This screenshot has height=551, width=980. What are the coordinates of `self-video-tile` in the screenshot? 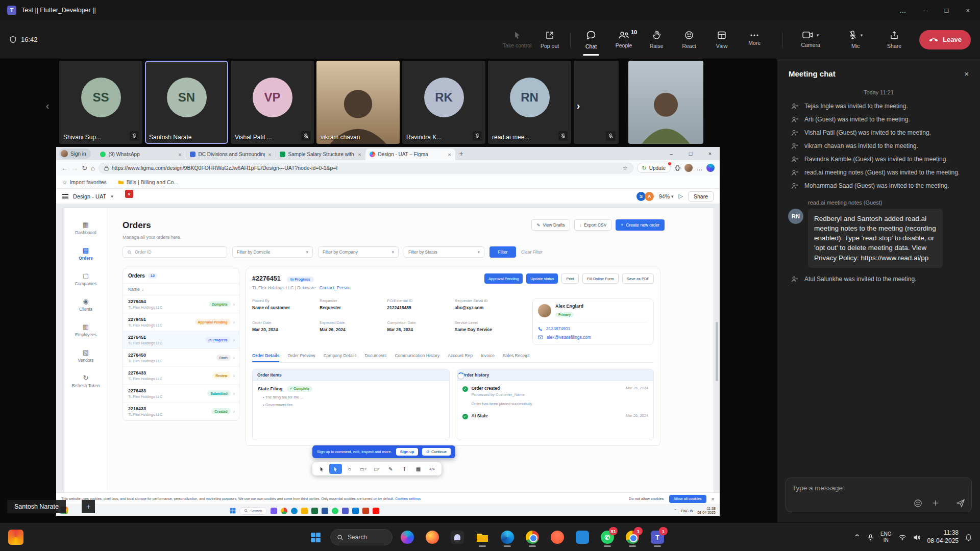 It's located at (666, 102).